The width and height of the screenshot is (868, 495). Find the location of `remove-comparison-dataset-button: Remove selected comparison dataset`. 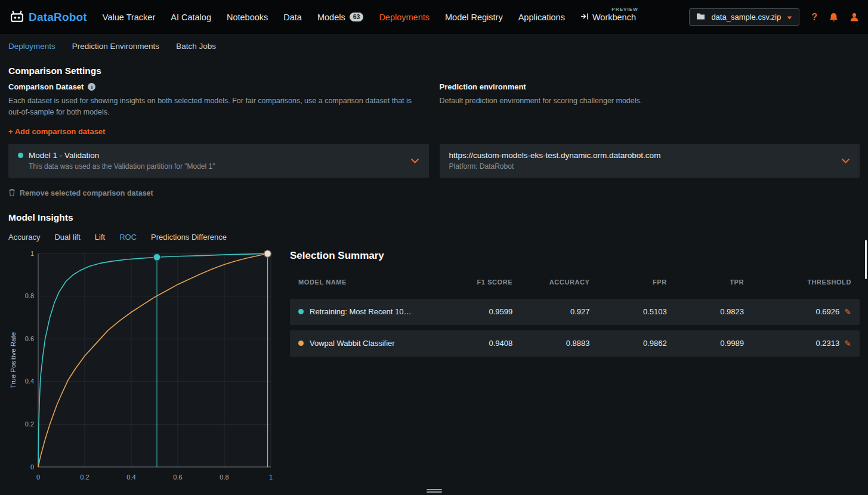

remove-comparison-dataset-button: Remove selected comparison dataset is located at coordinates (218, 193).